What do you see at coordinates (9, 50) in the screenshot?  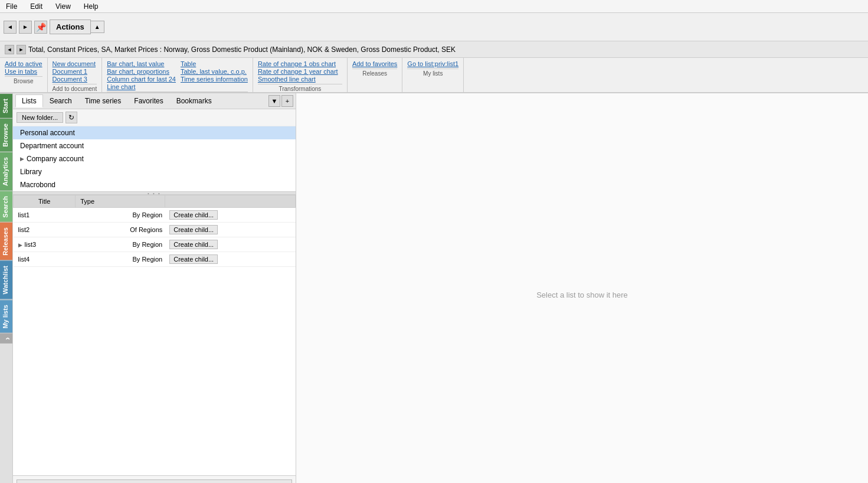 I see `breadcrumb-back: ◄` at bounding box center [9, 50].